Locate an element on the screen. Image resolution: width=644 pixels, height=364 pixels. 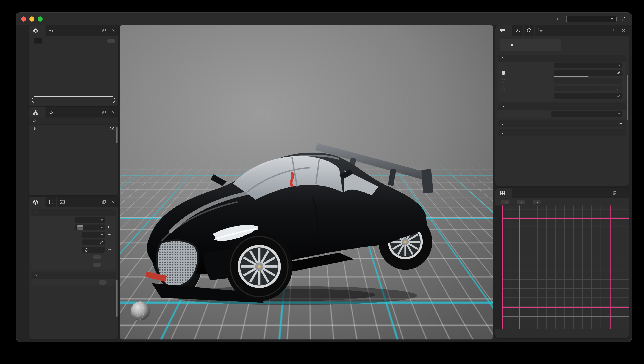
maximum-deviation-row is located at coordinates (562, 97).